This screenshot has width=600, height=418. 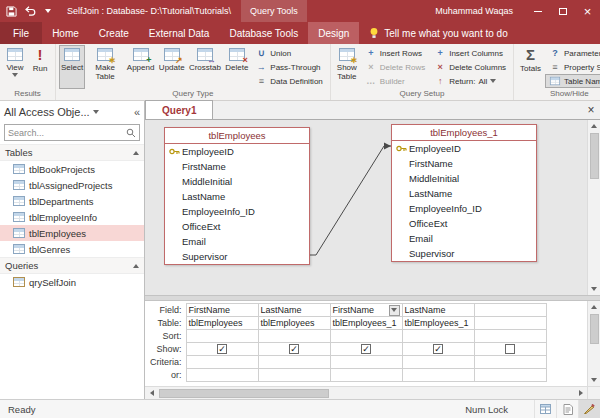 What do you see at coordinates (72, 169) in the screenshot?
I see `nav-item-tblBookProjects: tblBookProjects` at bounding box center [72, 169].